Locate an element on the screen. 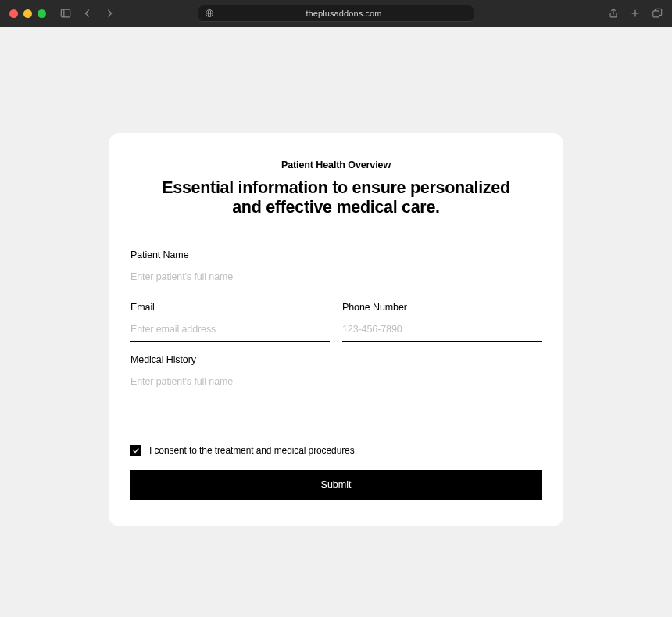  phone-input is located at coordinates (442, 330).